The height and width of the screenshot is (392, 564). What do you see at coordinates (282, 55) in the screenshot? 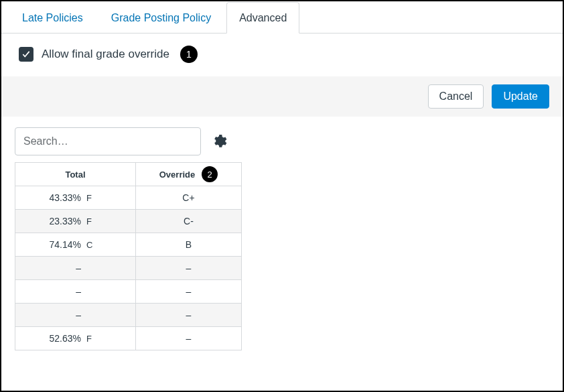
I see `advanced-panel: Allow final grade override 1` at bounding box center [282, 55].